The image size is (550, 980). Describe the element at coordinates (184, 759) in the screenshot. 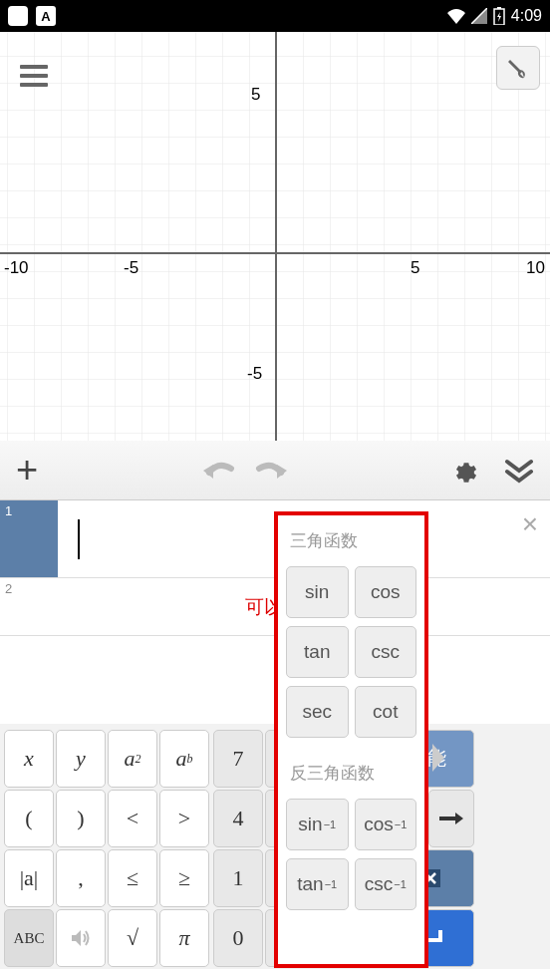

I see `key-power: ab` at that location.